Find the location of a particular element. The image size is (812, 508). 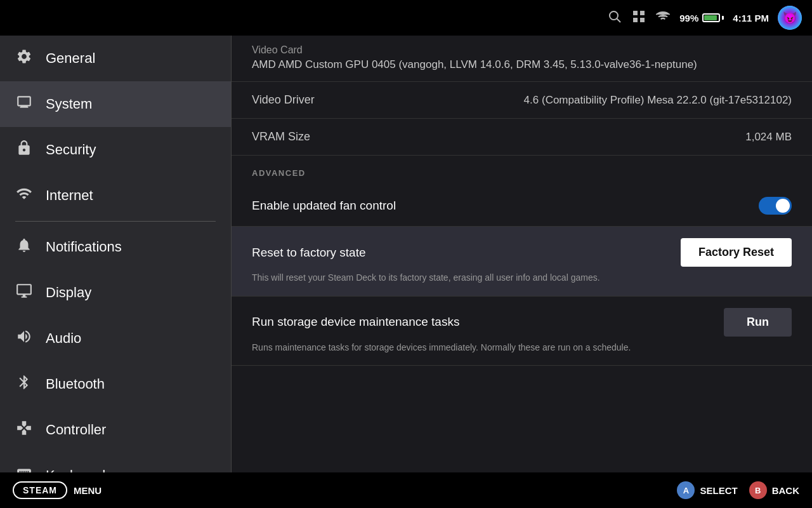

video-driver-row: Video Driver 4.6 (Compatibility Profile)… is located at coordinates (521, 100).